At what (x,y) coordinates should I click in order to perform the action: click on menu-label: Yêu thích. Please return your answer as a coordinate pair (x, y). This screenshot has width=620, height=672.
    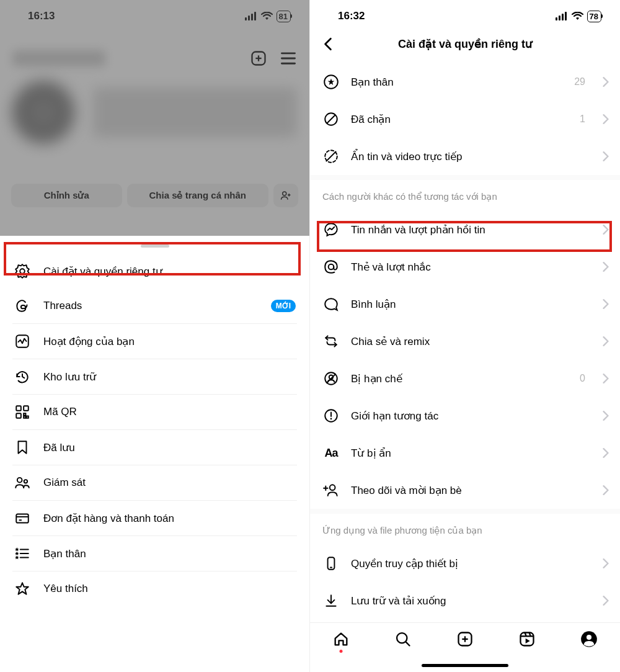
    Looking at the image, I should click on (66, 589).